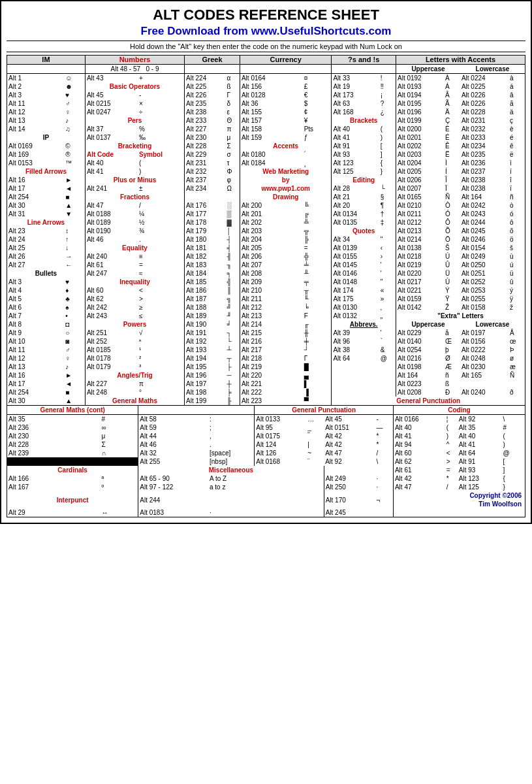  Describe the element at coordinates (266, 180) in the screenshot. I see `table-row: Alt 16► Plus or Minus Alt 237φ by Editin…` at that location.